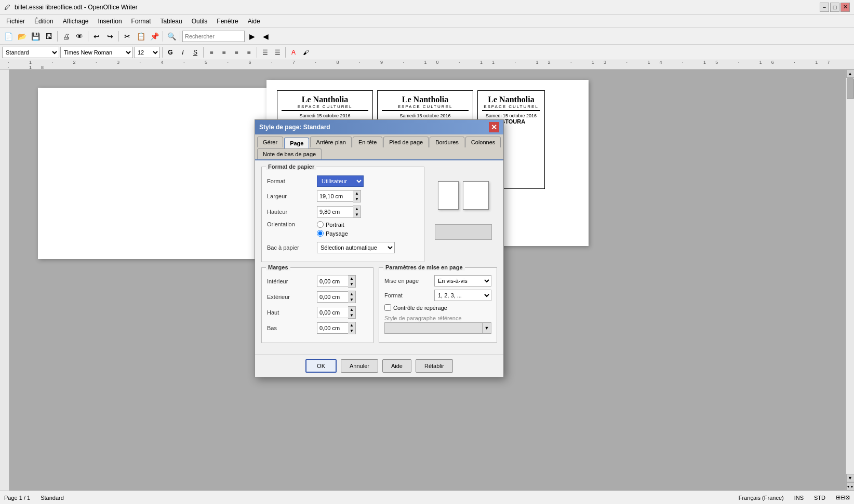  Describe the element at coordinates (228, 21) in the screenshot. I see `menu-fenetre: Fenêtre` at that location.